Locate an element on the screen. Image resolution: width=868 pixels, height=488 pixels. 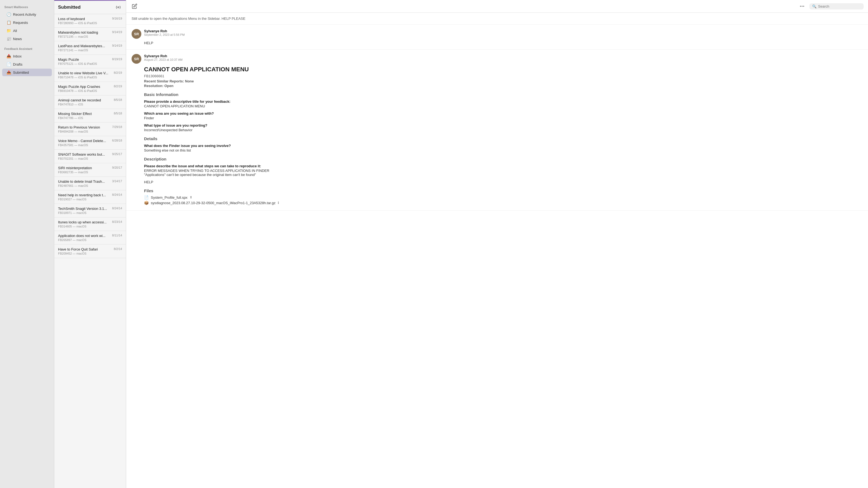
message-meta-2: Sylvanye Roh August 27, 2023 at 10:37 AM is located at coordinates (163, 58).